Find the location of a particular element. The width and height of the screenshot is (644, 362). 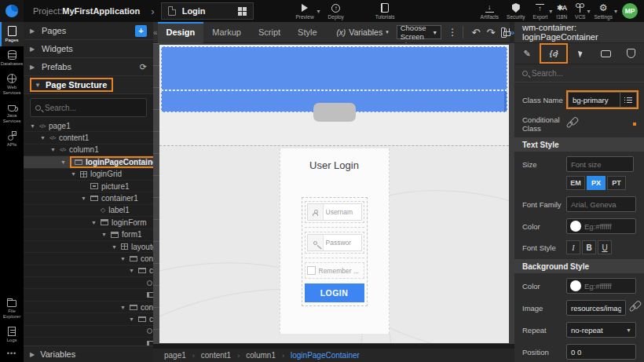

security-button: Security is located at coordinates (515, 11).